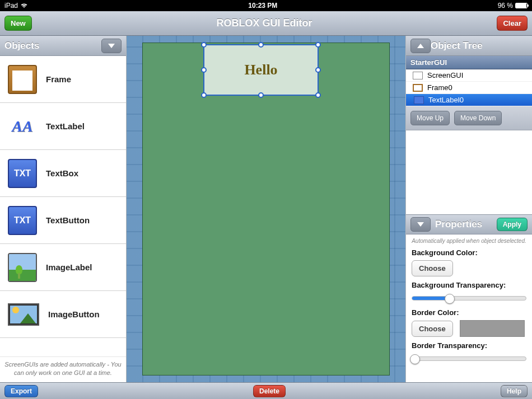 The width and height of the screenshot is (532, 399). What do you see at coordinates (22, 267) in the screenshot?
I see `imagelabel-icon` at bounding box center [22, 267].